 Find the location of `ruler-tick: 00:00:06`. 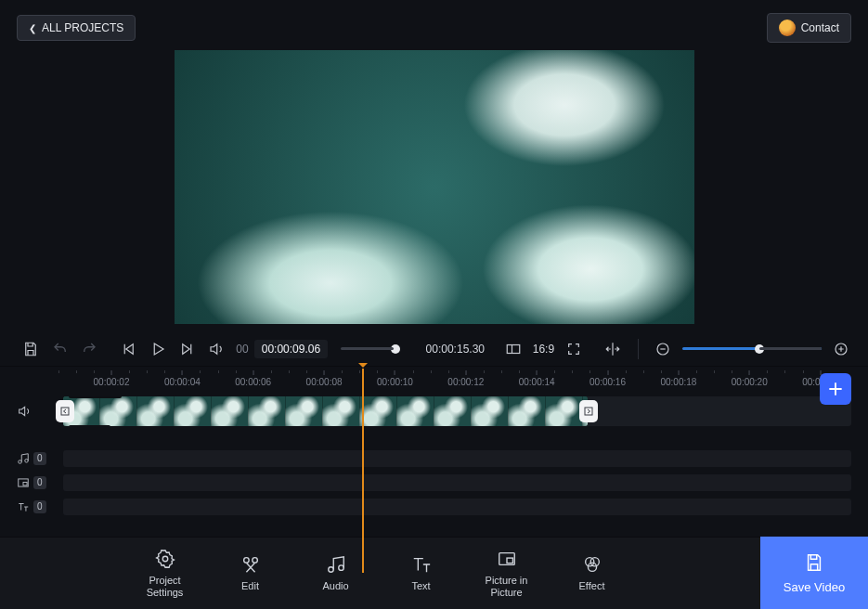

ruler-tick: 00:00:06 is located at coordinates (253, 379).